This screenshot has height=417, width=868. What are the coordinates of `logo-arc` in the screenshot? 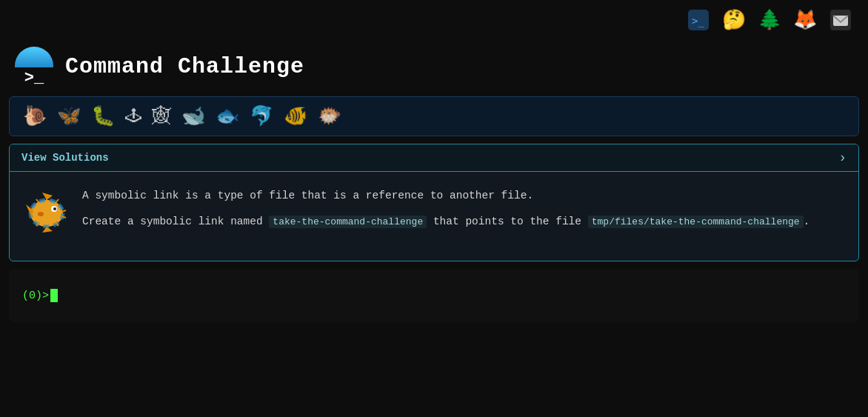 It's located at (34, 57).